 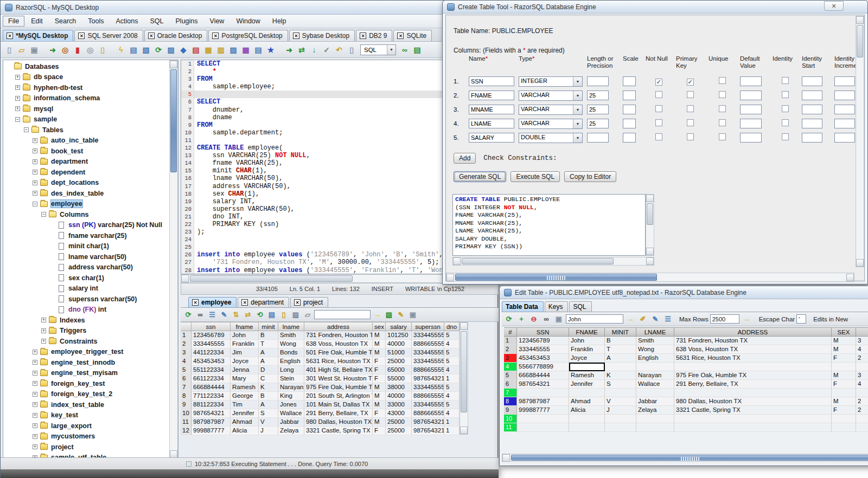 What do you see at coordinates (86, 320) in the screenshot?
I see `tree-item-indexes: +Indexes` at bounding box center [86, 320].